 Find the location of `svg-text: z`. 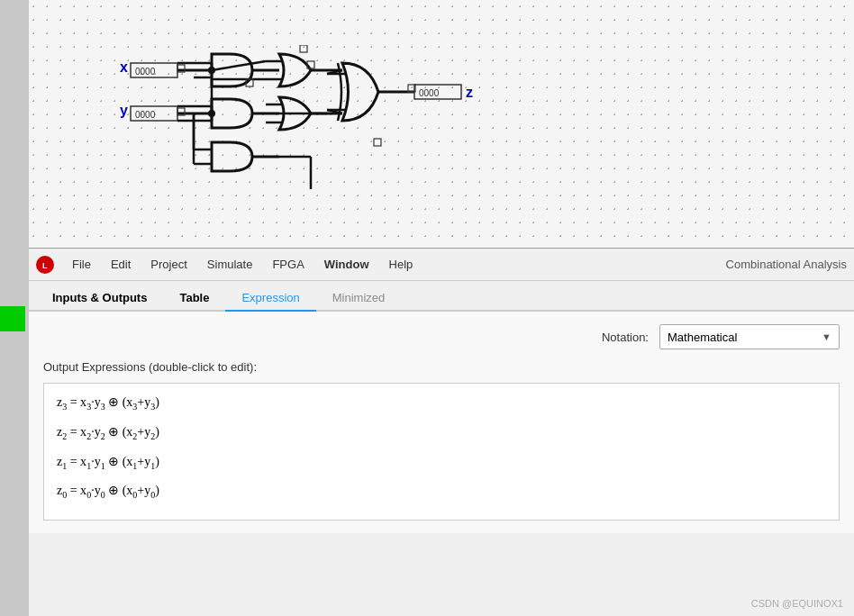

svg-text: z is located at coordinates (469, 92).